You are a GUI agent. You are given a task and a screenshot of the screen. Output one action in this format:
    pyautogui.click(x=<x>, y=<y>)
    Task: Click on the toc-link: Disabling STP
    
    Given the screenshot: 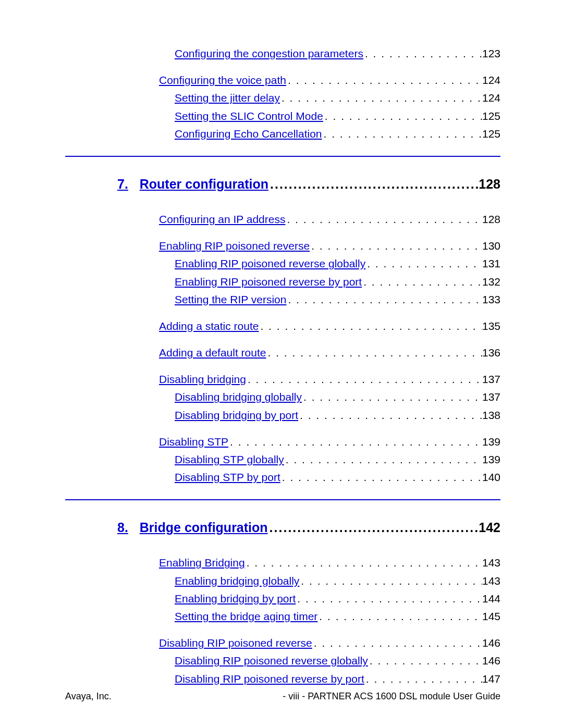 What is the action you would take?
    pyautogui.click(x=194, y=442)
    